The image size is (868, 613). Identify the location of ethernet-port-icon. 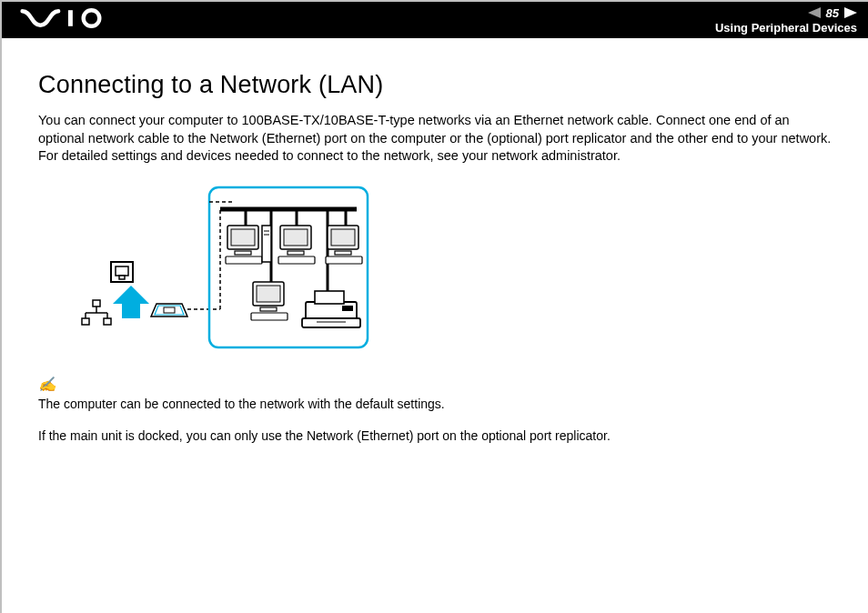
(122, 272).